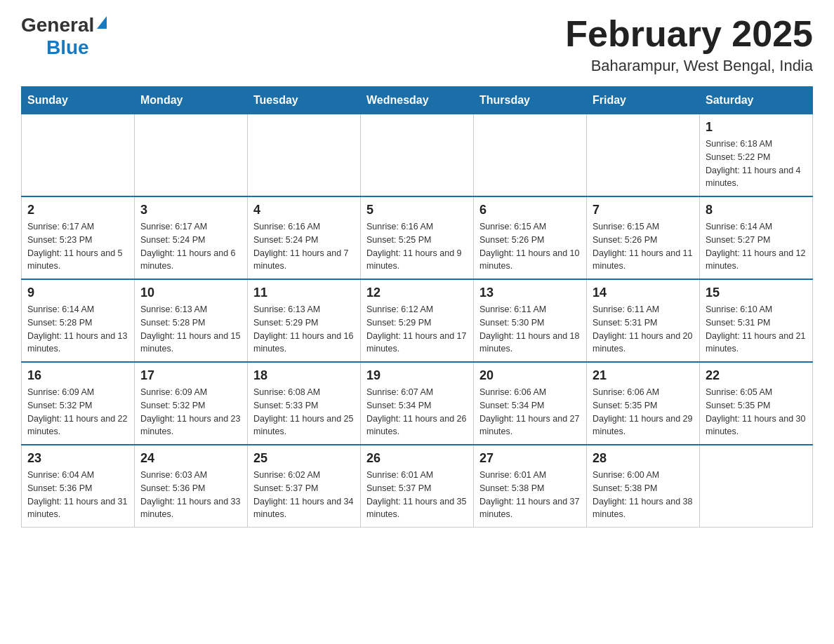  What do you see at coordinates (304, 293) in the screenshot?
I see `day-number: 11` at bounding box center [304, 293].